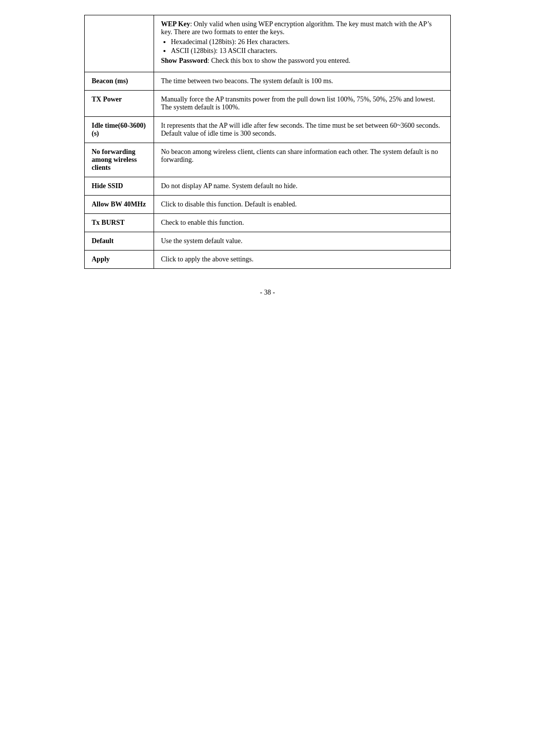  I want to click on row-desc-default: Use the system default value., so click(302, 242).